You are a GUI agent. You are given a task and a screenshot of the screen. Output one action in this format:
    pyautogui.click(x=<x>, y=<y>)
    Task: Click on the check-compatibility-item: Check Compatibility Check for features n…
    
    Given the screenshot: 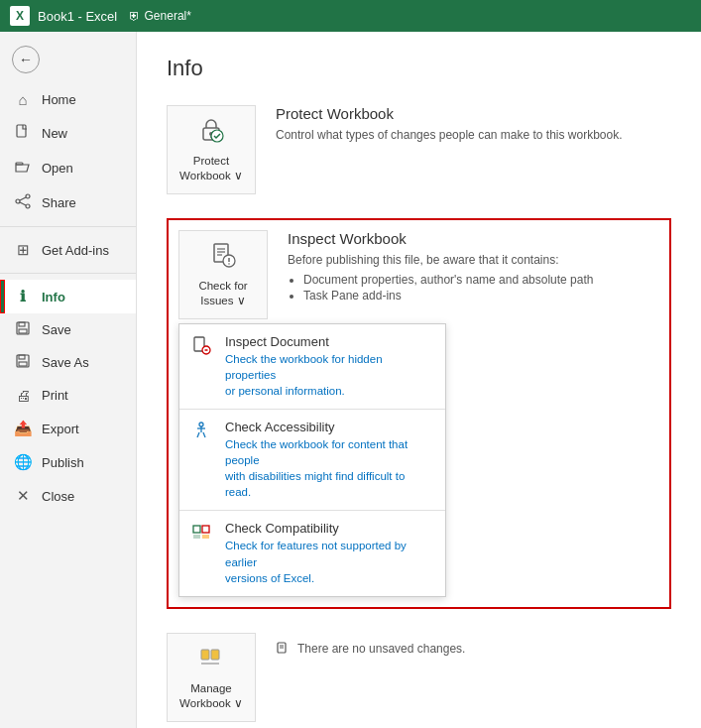 What is the action you would take?
    pyautogui.click(x=312, y=553)
    